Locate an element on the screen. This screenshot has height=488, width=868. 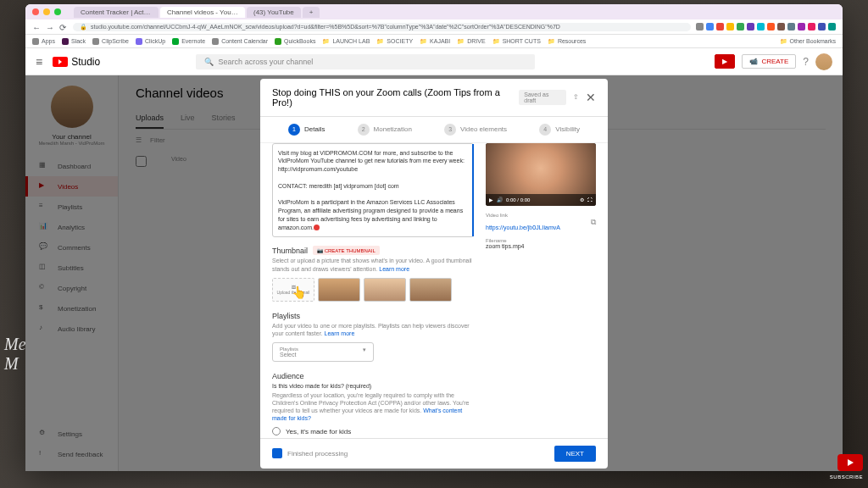
bookmark: Slack is located at coordinates (74, 42).